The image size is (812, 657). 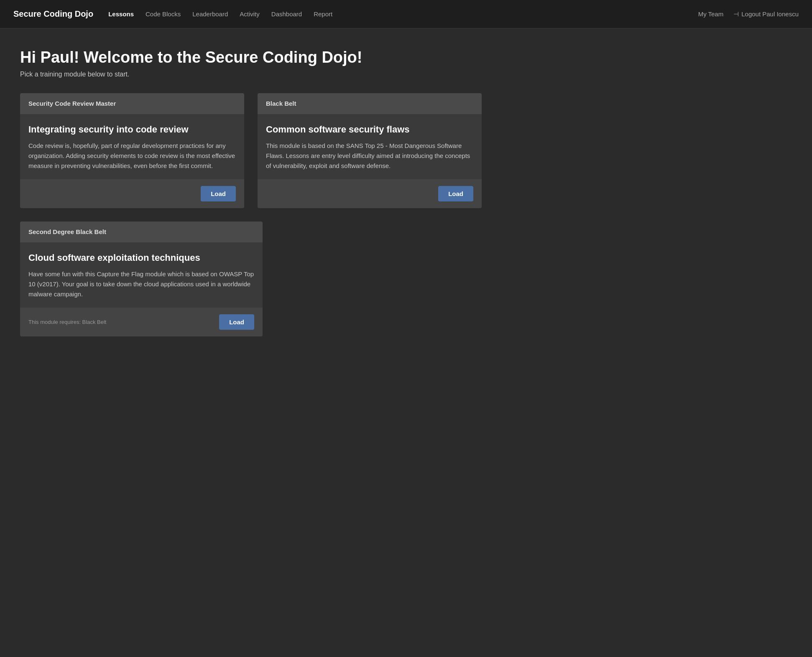 What do you see at coordinates (67, 322) in the screenshot?
I see `card-footer-note-second-degree: This module requires: Black Belt` at bounding box center [67, 322].